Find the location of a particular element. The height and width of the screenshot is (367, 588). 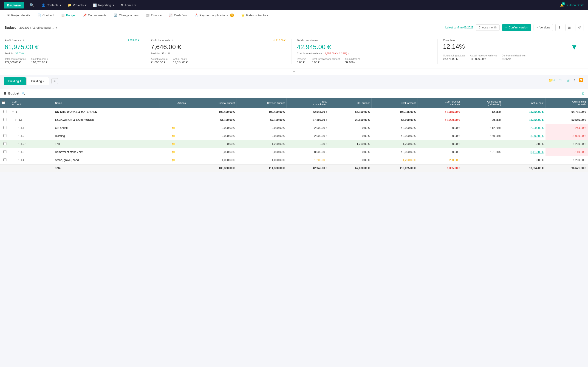

total-actual-cost: 13,354.00 € is located at coordinates (524, 168).